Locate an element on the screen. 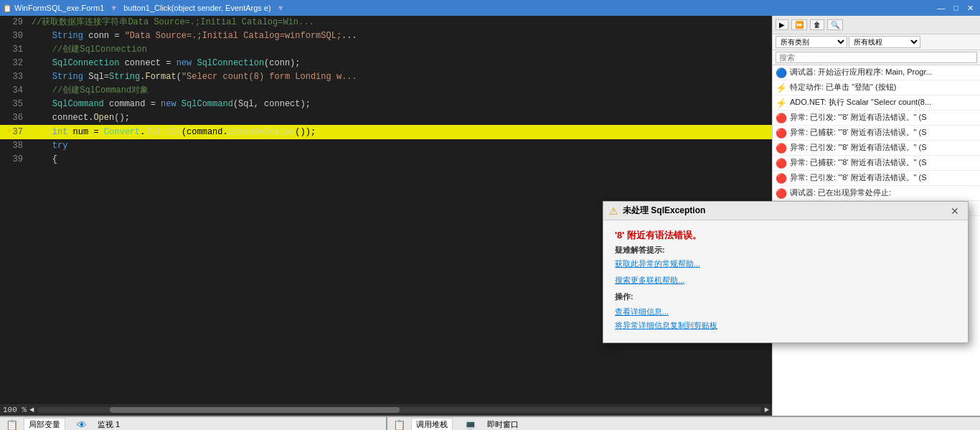 Image resolution: width=980 pixels, height=430 pixels. line-content-36: connect.Open(); is located at coordinates (400, 118).